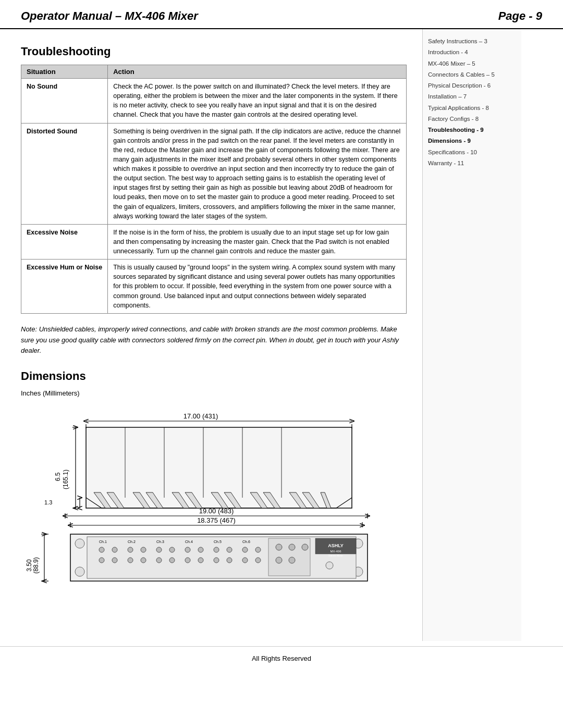 The height and width of the screenshot is (728, 563). Describe the element at coordinates (214, 376) in the screenshot. I see `dimensions-title: Dimensions` at that location.